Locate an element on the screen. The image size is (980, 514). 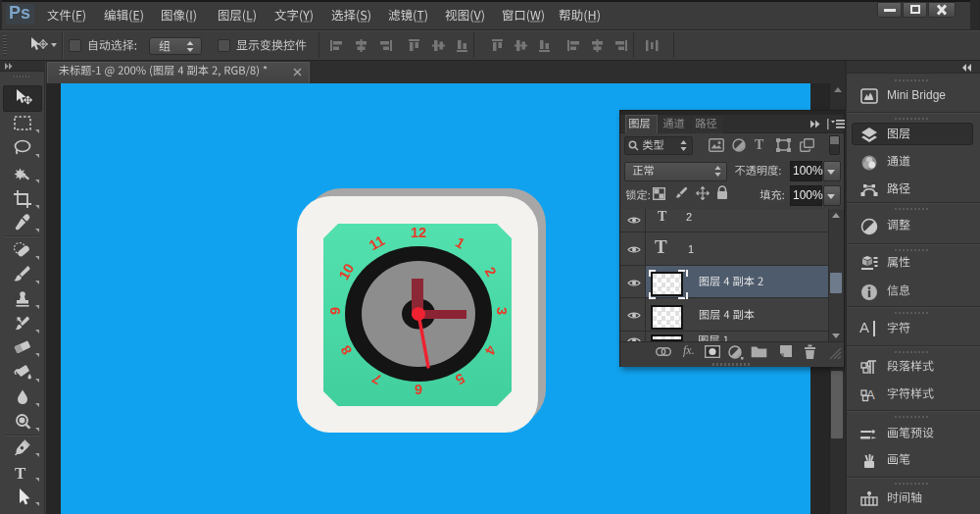
svg-text: 12 is located at coordinates (418, 232).